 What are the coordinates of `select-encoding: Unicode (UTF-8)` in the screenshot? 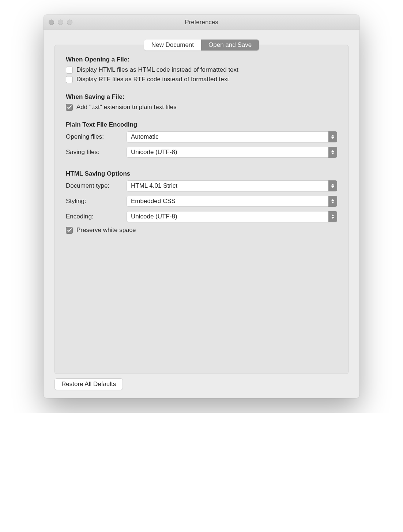 It's located at (232, 217).